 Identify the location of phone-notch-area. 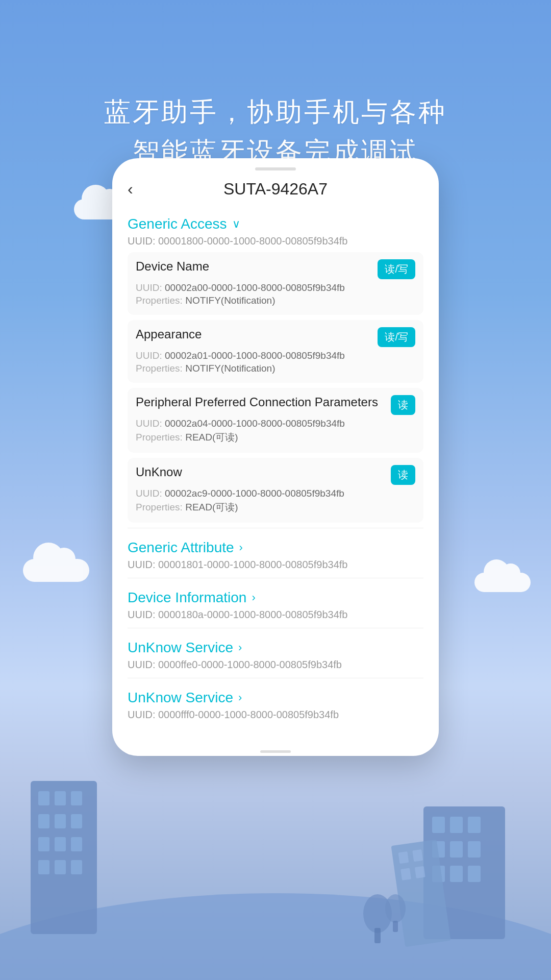
(276, 166).